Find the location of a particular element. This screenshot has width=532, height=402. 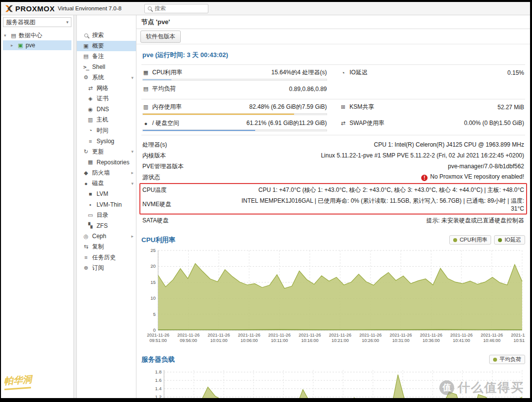

clock-icon: ◔ is located at coordinates (91, 130).